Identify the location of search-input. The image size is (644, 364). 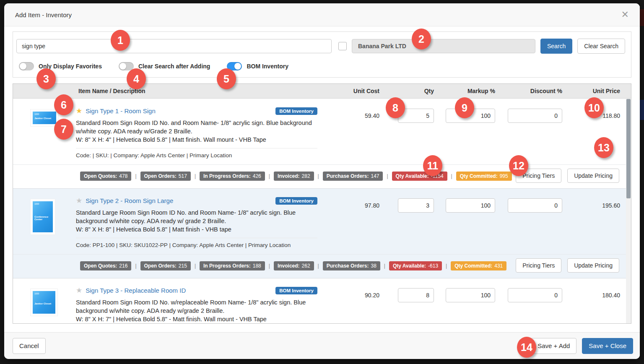
(174, 46).